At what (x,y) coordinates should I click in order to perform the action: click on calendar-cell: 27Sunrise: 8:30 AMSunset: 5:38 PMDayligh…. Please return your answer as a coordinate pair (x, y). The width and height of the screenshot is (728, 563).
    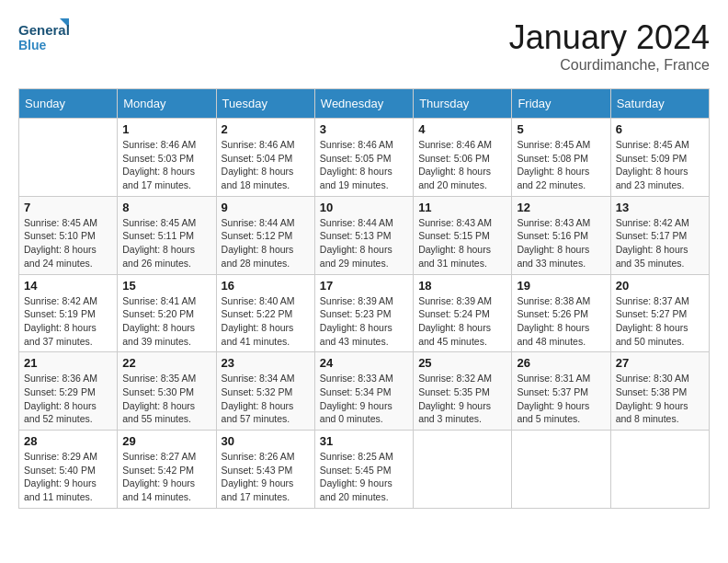
    Looking at the image, I should click on (660, 392).